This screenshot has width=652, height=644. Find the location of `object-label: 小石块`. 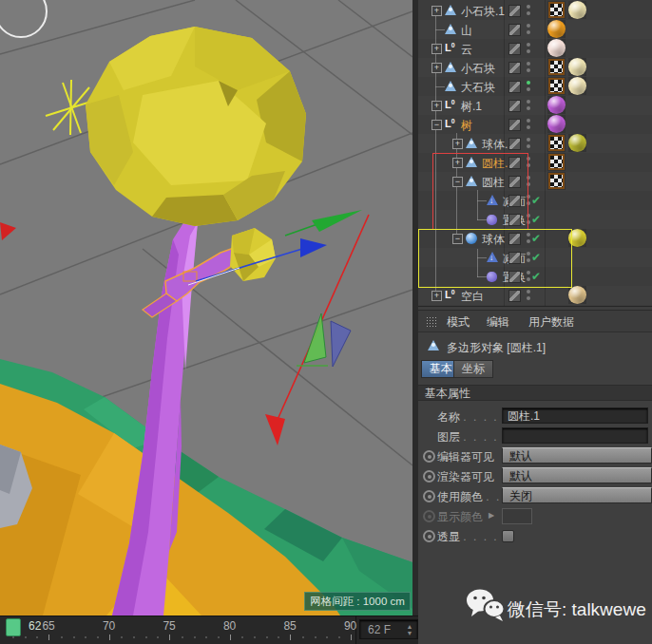

object-label: 小石块 is located at coordinates (478, 68).